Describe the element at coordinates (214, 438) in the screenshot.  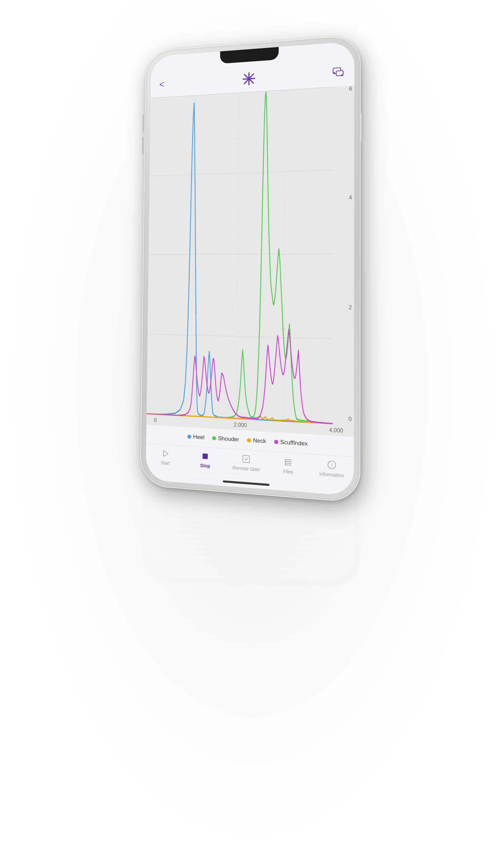
I see `legend-shouder-dot` at that location.